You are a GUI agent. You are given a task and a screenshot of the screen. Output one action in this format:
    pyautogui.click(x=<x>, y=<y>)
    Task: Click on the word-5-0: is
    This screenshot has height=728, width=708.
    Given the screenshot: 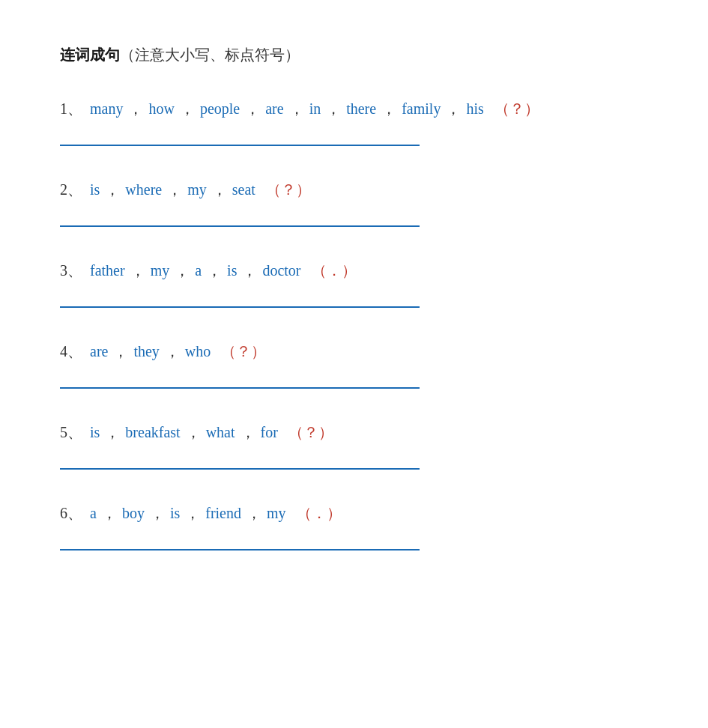 What is the action you would take?
    pyautogui.click(x=94, y=432)
    